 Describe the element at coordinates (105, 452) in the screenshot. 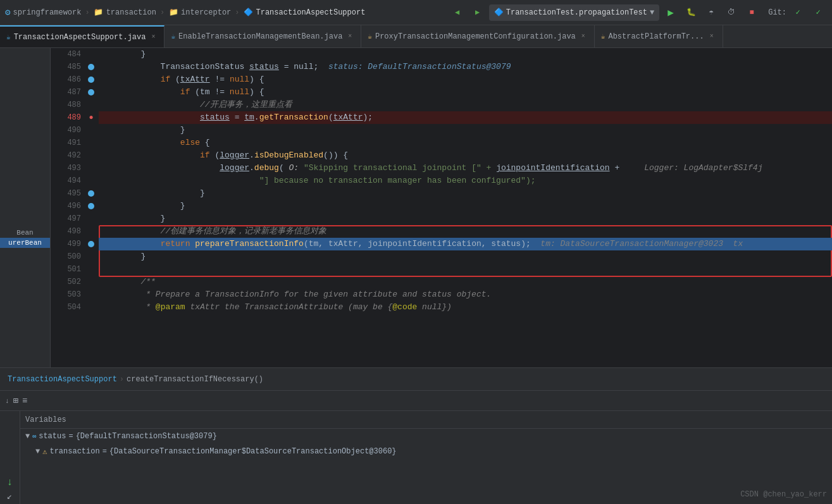

I see `var-eq-transaction: =` at that location.